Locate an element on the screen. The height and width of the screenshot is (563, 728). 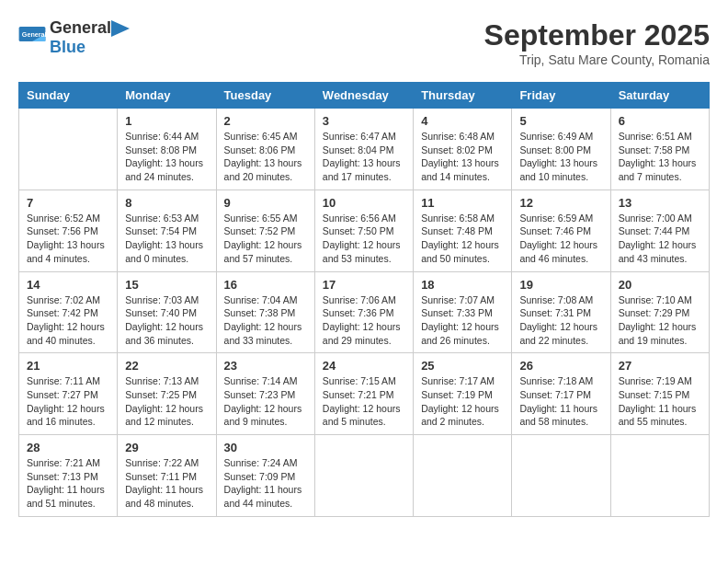
calendar-cell: 29Sunrise: 7:22 AMSunset: 7:11 PMDayligh… is located at coordinates (167, 477).